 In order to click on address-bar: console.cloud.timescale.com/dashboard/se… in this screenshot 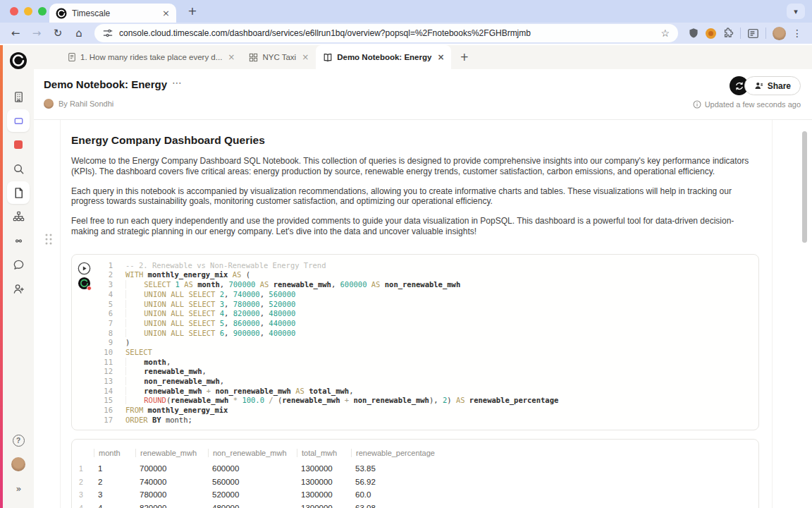, I will do `click(386, 33)`.